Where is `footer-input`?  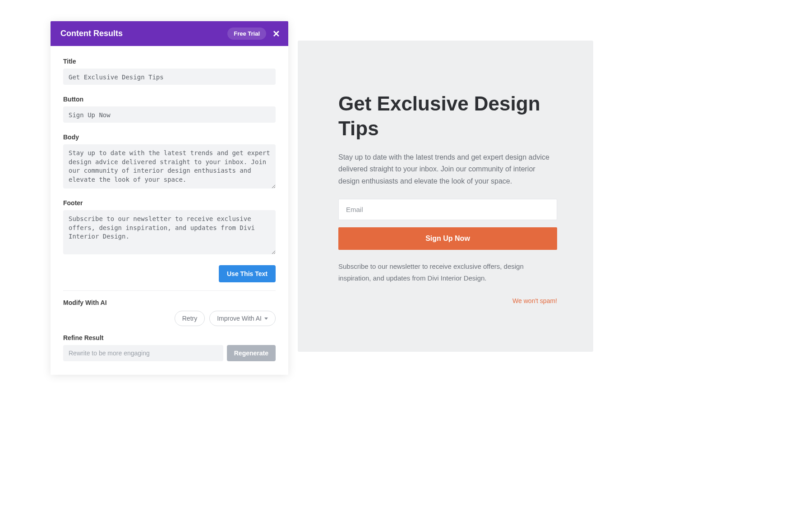
footer-input is located at coordinates (170, 232).